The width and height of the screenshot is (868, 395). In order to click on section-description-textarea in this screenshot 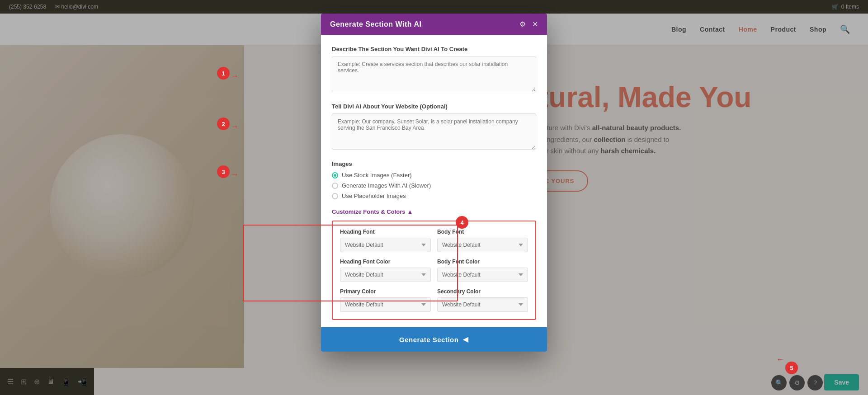, I will do `click(434, 74)`.